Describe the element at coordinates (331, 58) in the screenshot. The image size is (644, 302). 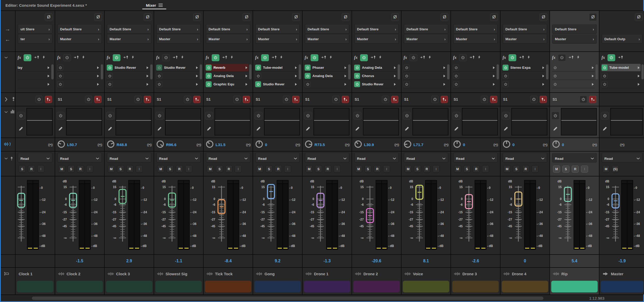
I see `freeze-icon` at that location.